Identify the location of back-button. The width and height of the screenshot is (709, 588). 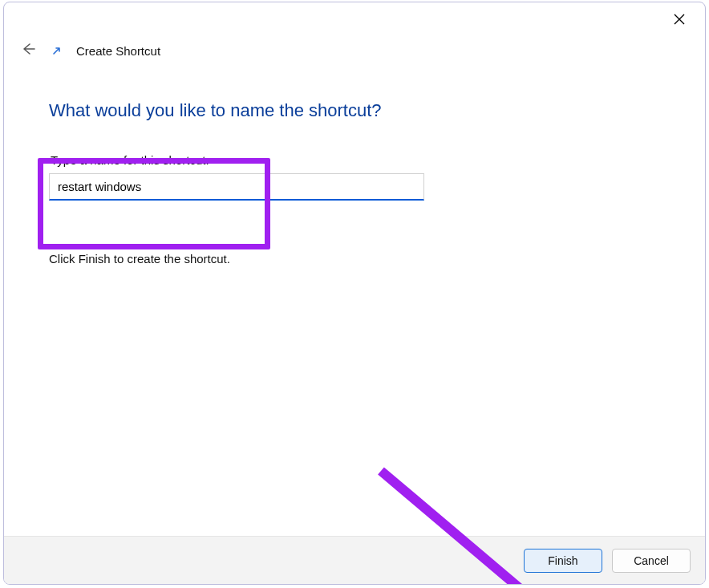
(28, 51).